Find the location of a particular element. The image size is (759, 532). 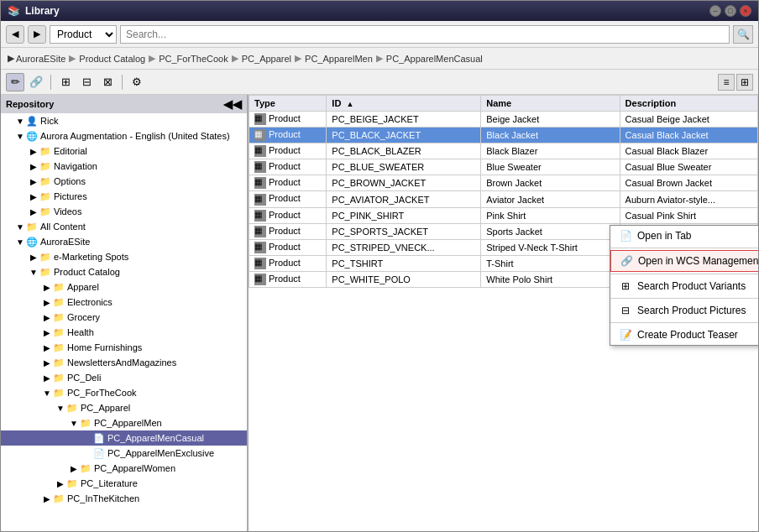

context-menu-item-open-tab: 📄 Open in Tab is located at coordinates (684, 236).